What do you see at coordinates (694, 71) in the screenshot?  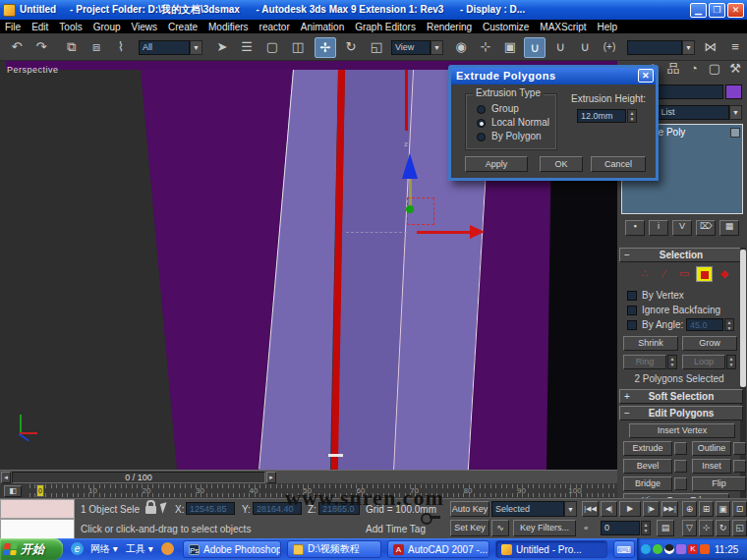 I see `tab-motion-icon: ◔` at bounding box center [694, 71].